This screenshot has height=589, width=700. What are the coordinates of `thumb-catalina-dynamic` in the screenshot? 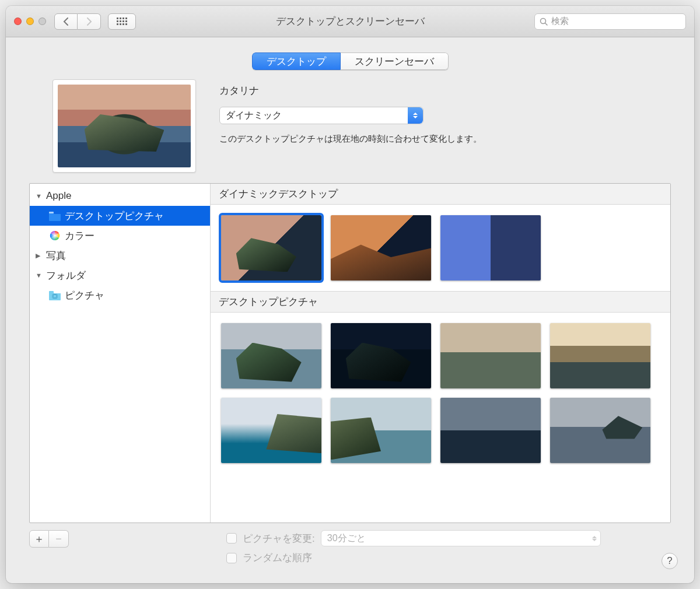 It's located at (271, 248).